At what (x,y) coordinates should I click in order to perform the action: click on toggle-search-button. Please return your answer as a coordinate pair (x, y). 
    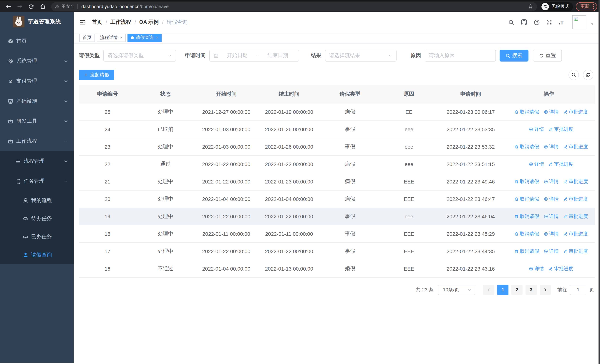
    Looking at the image, I should click on (574, 75).